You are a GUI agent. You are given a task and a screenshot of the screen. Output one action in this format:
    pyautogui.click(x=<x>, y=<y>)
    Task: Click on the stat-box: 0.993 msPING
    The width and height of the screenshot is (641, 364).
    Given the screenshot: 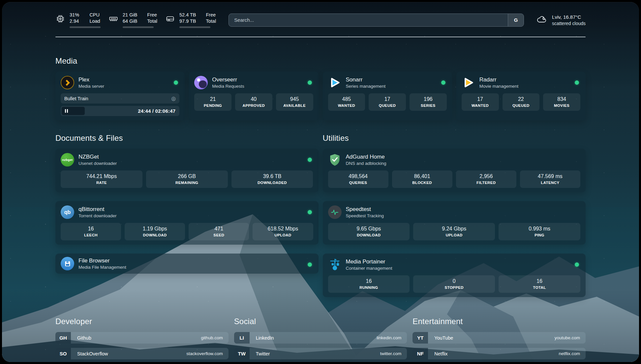 What is the action you would take?
    pyautogui.click(x=539, y=231)
    